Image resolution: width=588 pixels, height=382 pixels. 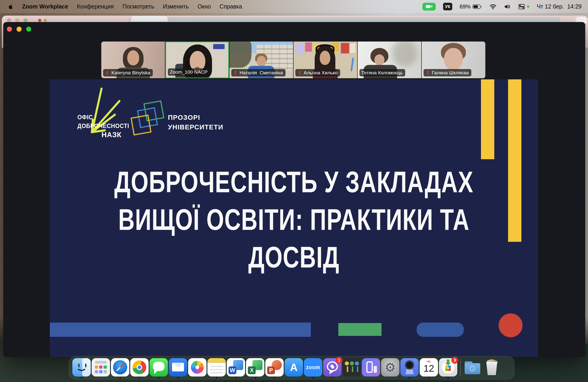 I want to click on dock-zoom-icon: zoom, so click(x=313, y=368).